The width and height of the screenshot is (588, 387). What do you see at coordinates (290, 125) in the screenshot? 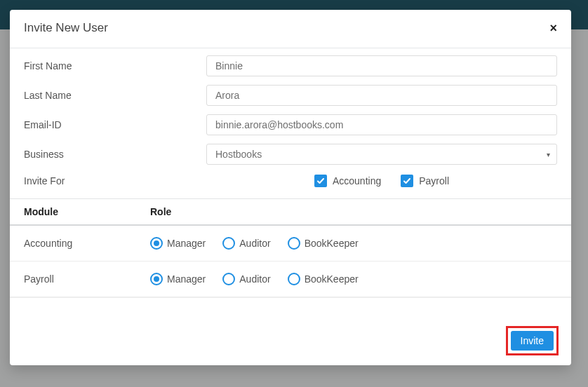
I see `email-row: Email-ID` at bounding box center [290, 125].